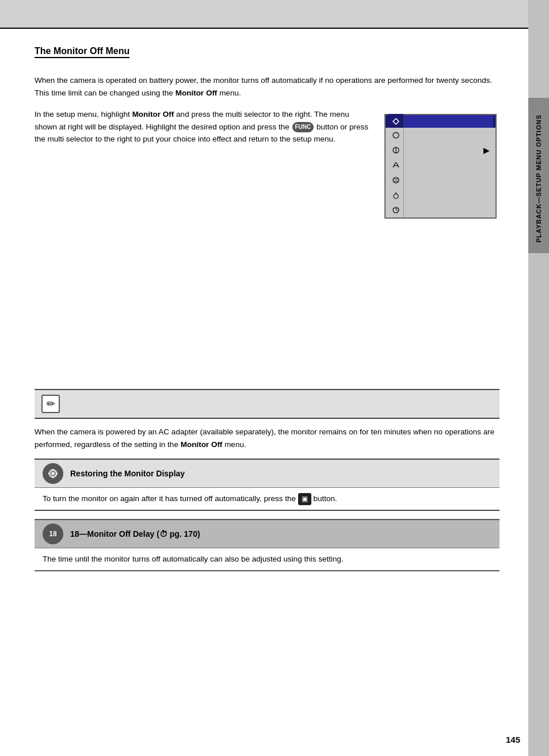 The height and width of the screenshot is (756, 549). Describe the element at coordinates (204, 127) in the screenshot. I see `paragraph-2: In the setup menu, highlight Monitor Off…` at that location.